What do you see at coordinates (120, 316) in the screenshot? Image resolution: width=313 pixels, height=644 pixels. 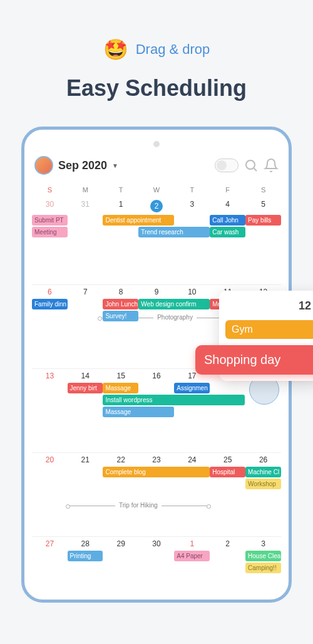 I see `event-survey: Survey!` at bounding box center [120, 316].